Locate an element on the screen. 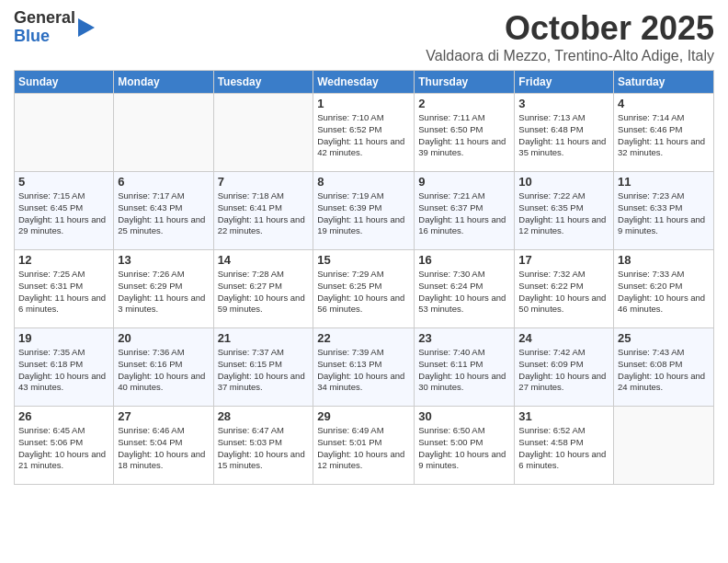 The height and width of the screenshot is (563, 728). calendar-cell: 8Sunrise: 7:19 AM Sunset: 6:39 PM Daylig… is located at coordinates (364, 212).